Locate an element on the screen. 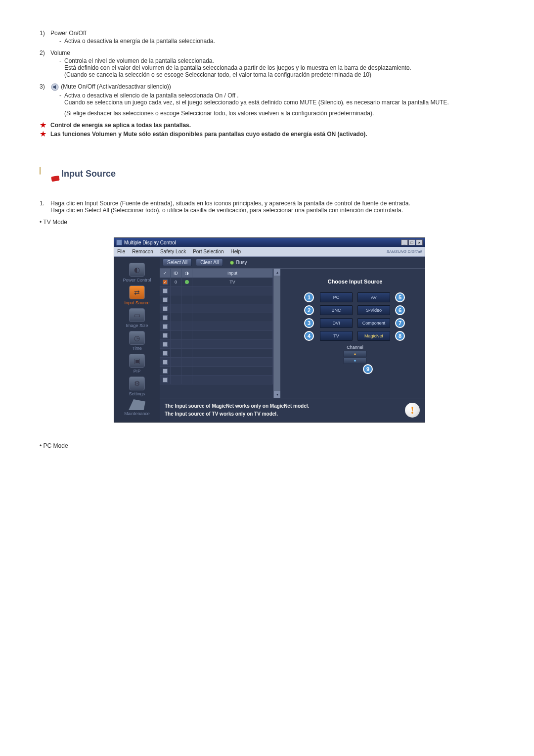  power-icon: ◐ is located at coordinates (137, 270).